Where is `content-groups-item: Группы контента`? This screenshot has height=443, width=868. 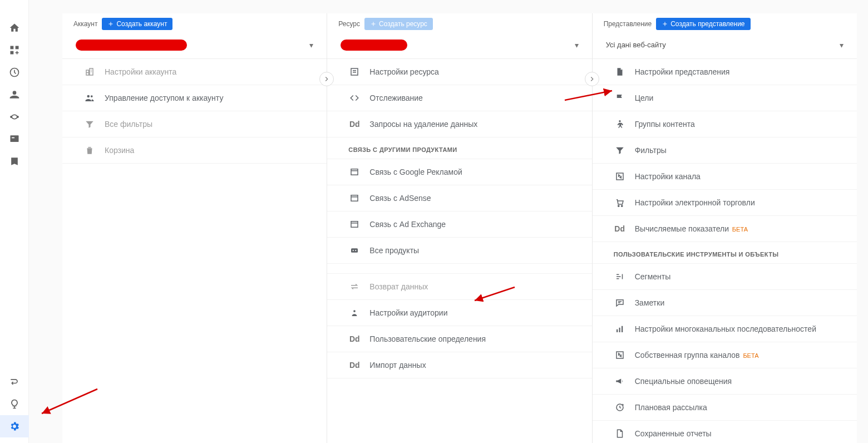
content-groups-item: Группы контента is located at coordinates (724, 125).